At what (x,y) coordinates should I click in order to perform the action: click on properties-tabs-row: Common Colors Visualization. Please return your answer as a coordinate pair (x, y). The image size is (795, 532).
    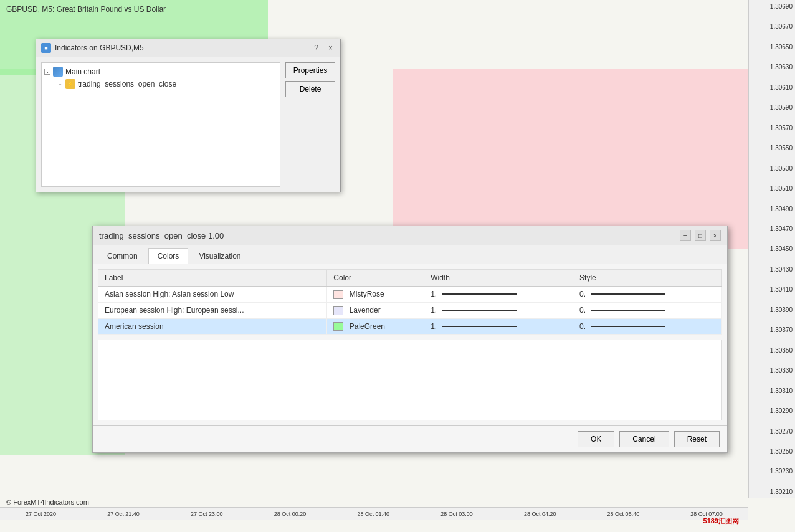
    Looking at the image, I should click on (410, 255).